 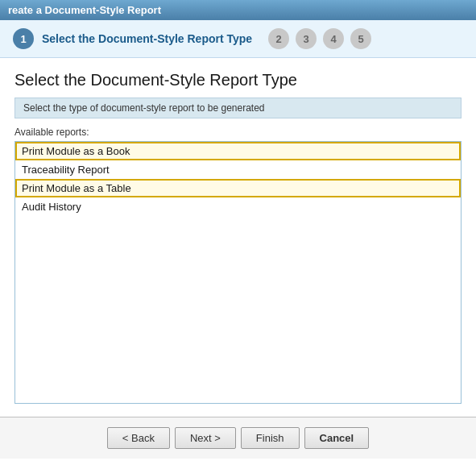 What do you see at coordinates (238, 438) in the screenshot?
I see `footer: < Back Next > Finish Cancel` at bounding box center [238, 438].